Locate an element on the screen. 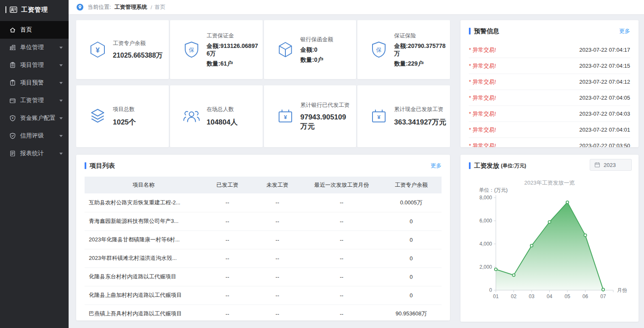 This screenshot has height=328, width=644. building-icon is located at coordinates (13, 48).